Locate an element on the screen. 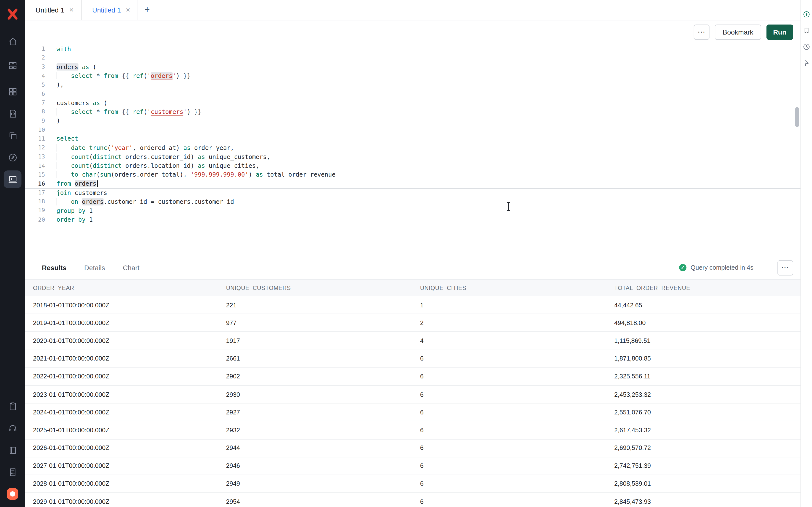  query-status: ✓ Query completed in 4s is located at coordinates (716, 268).